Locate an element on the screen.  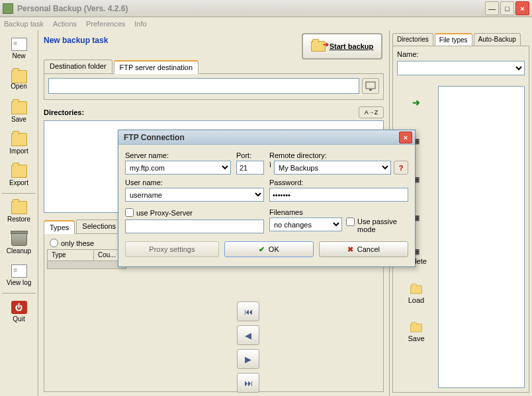
check-icon: ✔ is located at coordinates (262, 250).